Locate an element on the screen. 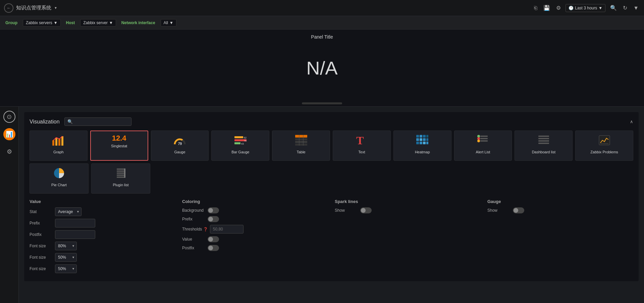 Image resolution: width=644 pixels, height=303 pixels. heatmap-icon is located at coordinates (422, 141).